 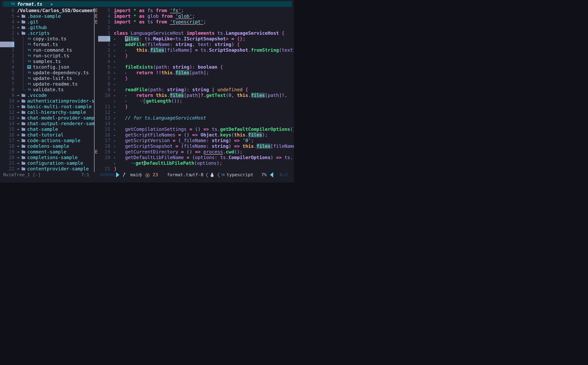 What do you see at coordinates (47, 22) in the screenshot?
I see `tree-item: 4→.git` at bounding box center [47, 22].